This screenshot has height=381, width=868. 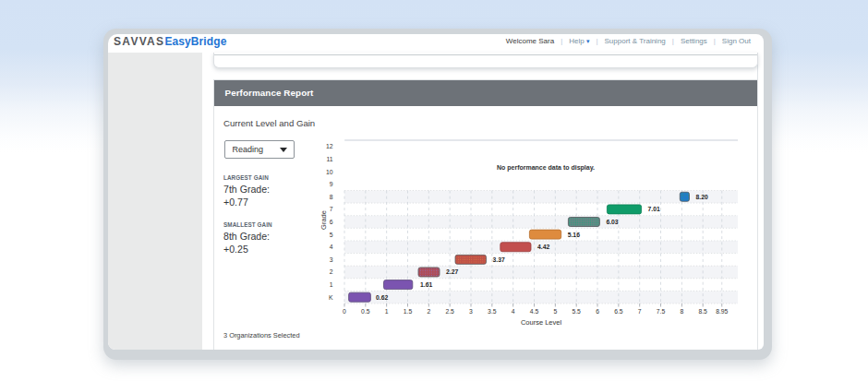 What do you see at coordinates (535, 312) in the screenshot?
I see `svg-text: 4.5` at bounding box center [535, 312].